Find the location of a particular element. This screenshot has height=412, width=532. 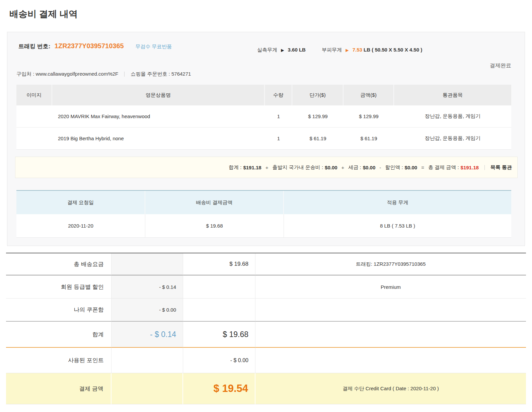

row-label: 회원 등급별 할인 is located at coordinates (59, 287).